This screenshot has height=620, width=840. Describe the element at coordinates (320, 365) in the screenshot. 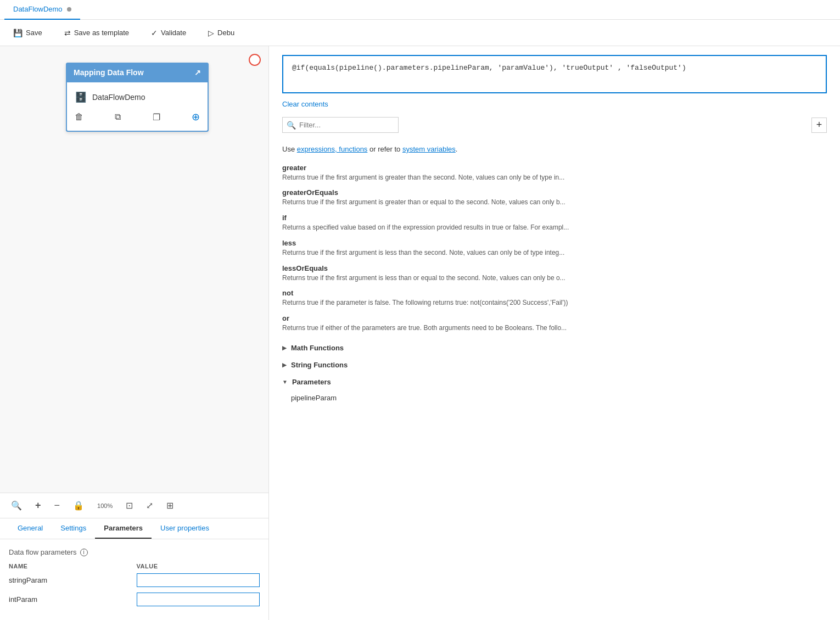

I see `string-functions-label: String Functions` at that location.